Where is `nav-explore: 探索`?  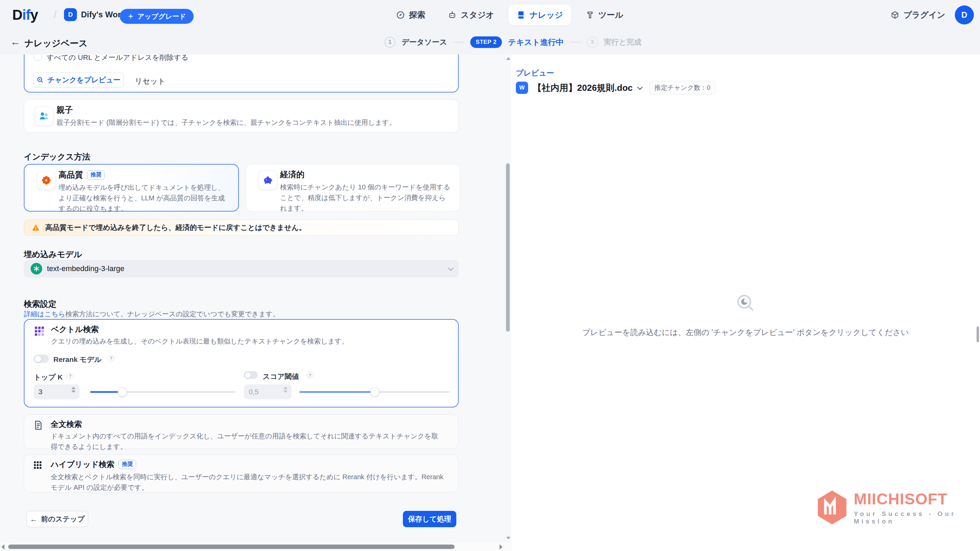 nav-explore: 探索 is located at coordinates (411, 15).